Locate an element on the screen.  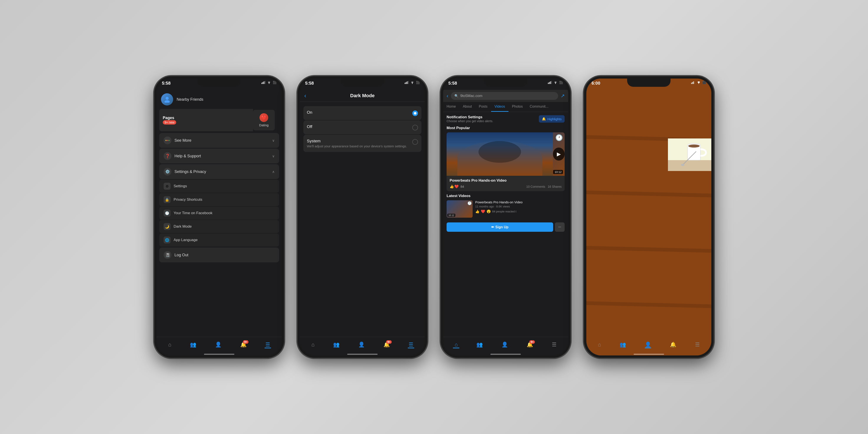
nav-bell-4: 🔔 is located at coordinates (673, 345).